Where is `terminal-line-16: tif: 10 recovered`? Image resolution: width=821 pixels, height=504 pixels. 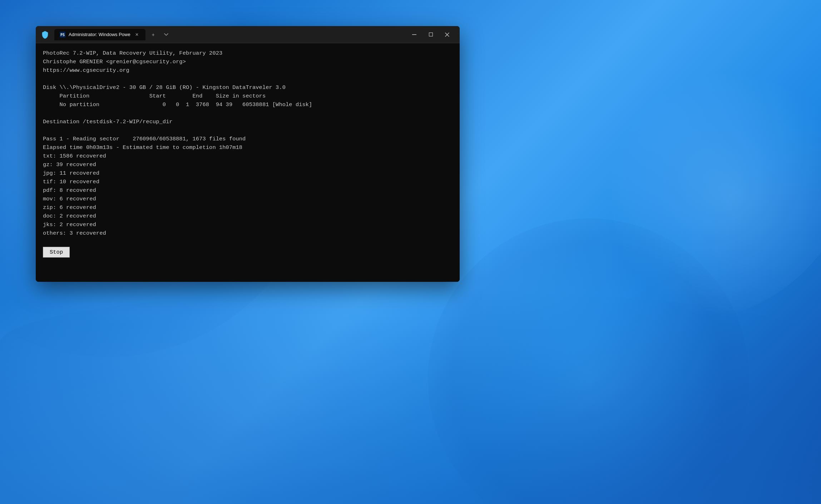 terminal-line-16: tif: 10 recovered is located at coordinates (248, 182).